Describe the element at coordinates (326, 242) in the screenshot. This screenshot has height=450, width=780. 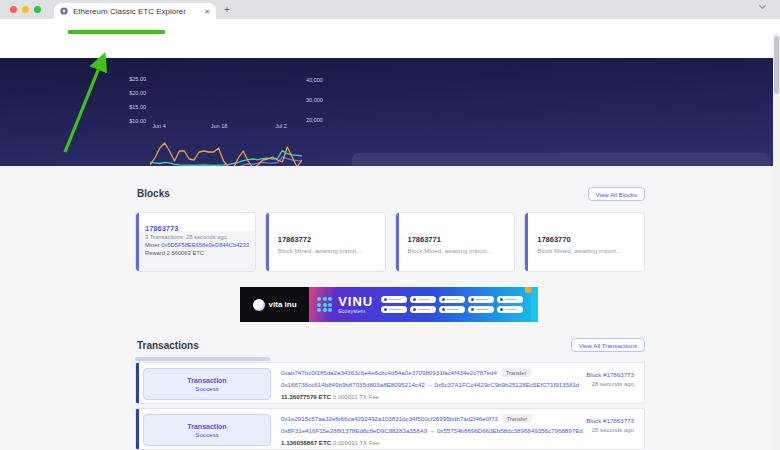
I see `block-card-pending: 17863772 Block Mined, awaiting import...` at that location.